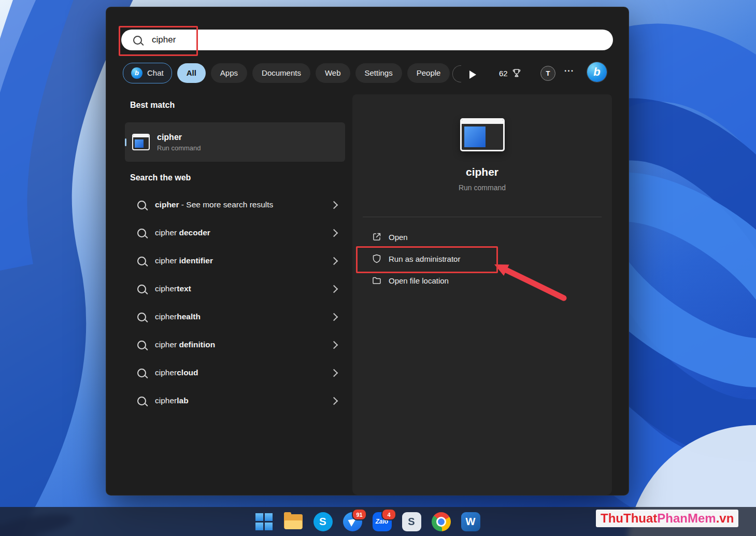 The width and height of the screenshot is (756, 536). Describe the element at coordinates (235, 373) in the screenshot. I see `web-suggestion: ciphercloud` at that location.